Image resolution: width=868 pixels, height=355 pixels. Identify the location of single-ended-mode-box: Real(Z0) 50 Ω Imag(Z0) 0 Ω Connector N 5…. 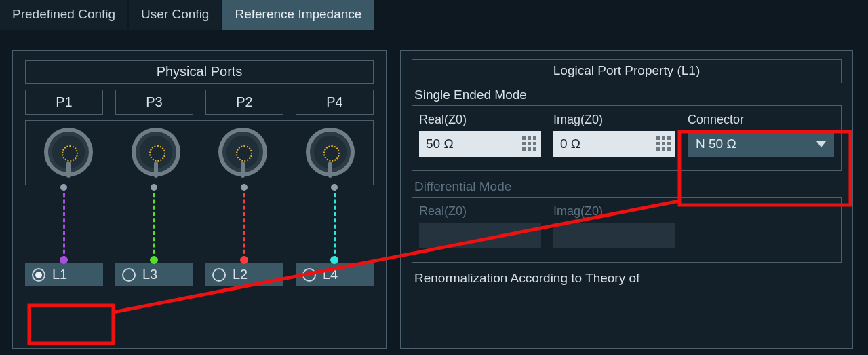
(627, 138).